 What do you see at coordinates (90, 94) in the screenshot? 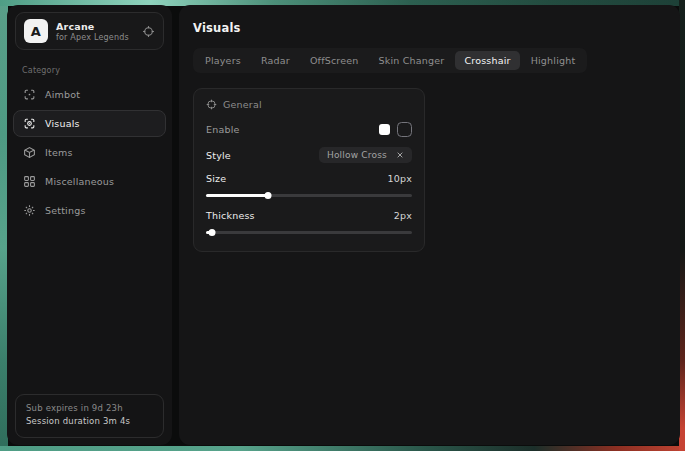
I see `sidebar-item-aimbot: Aimbot` at bounding box center [90, 94].